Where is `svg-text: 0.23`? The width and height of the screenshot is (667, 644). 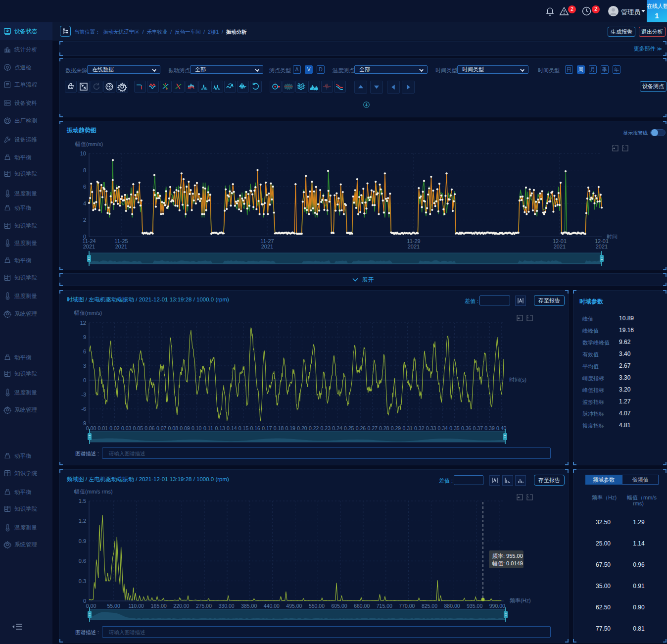 svg-text: 0.23 is located at coordinates (326, 428).